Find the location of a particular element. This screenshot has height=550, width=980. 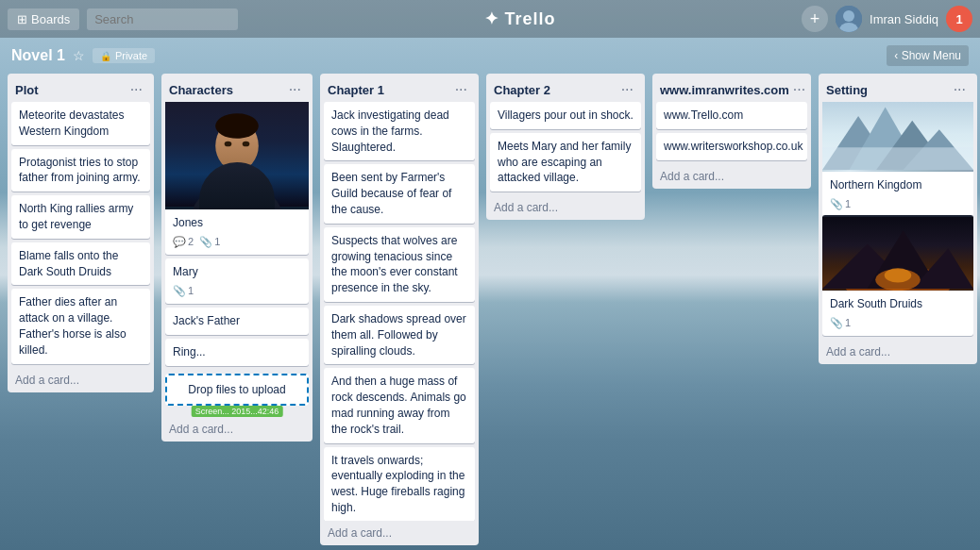

list-item: Dark South Druids 📎 1 is located at coordinates (898, 275).